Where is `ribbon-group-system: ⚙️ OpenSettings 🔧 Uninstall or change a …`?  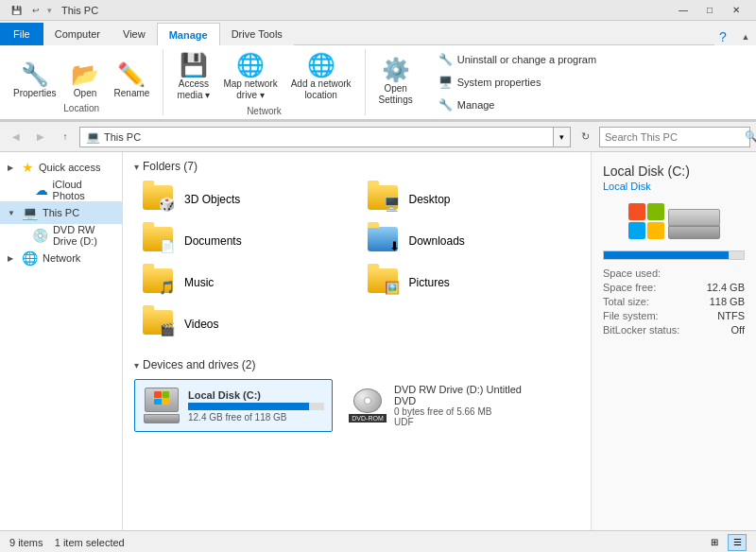
ribbon-group-system: ⚙️ OpenSettings 🔧 Uninstall or change a … is located at coordinates (492, 82).